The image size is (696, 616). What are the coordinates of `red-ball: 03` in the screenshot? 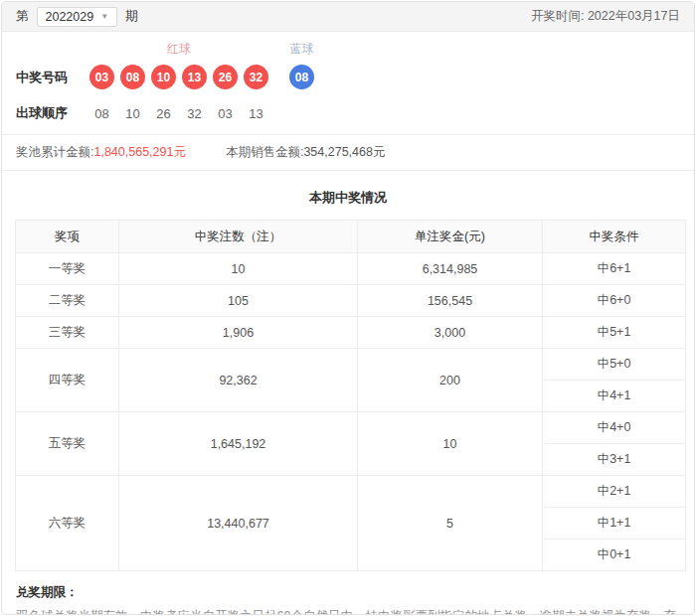 It's located at (101, 77).